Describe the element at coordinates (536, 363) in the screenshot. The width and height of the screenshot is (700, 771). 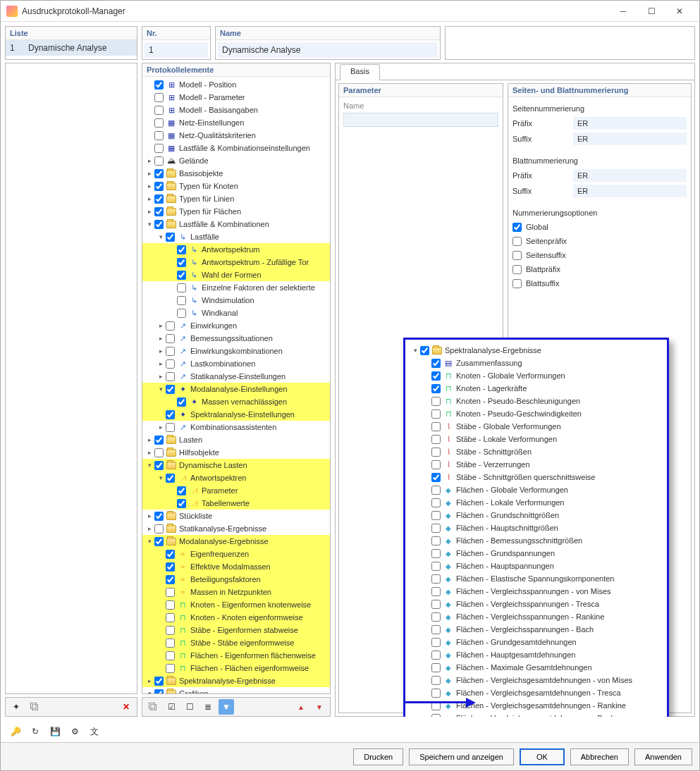
I see `tree-item: ▤Zusammenfassung` at that location.